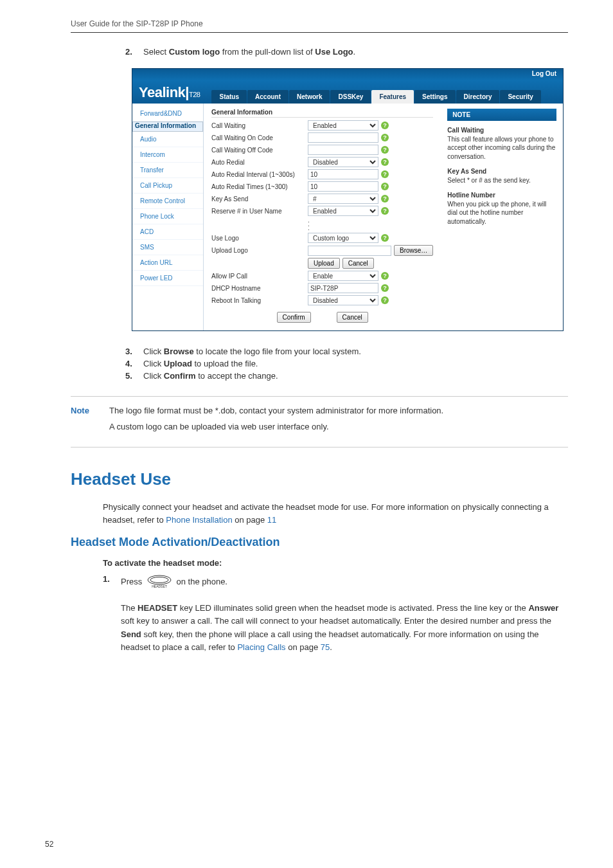 The image size is (613, 868). What do you see at coordinates (170, 93) in the screenshot?
I see `brand-logo: Yealink|T28` at bounding box center [170, 93].